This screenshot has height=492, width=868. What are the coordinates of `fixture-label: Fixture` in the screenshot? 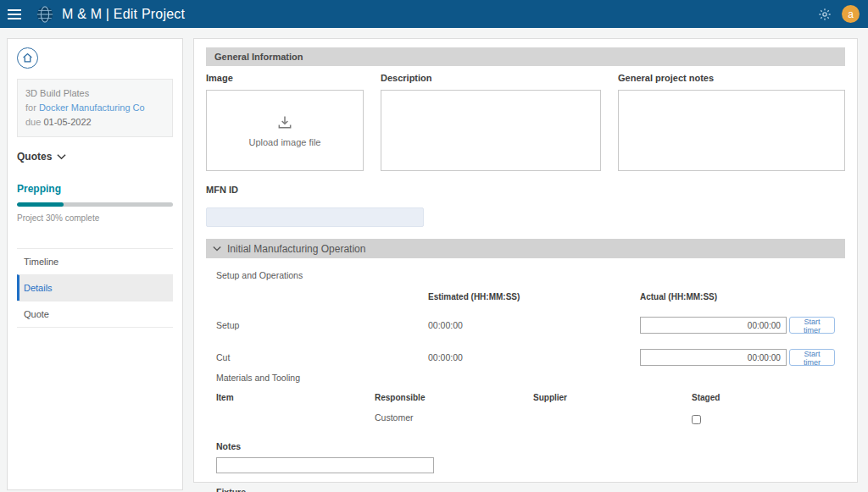 It's located at (526, 489).